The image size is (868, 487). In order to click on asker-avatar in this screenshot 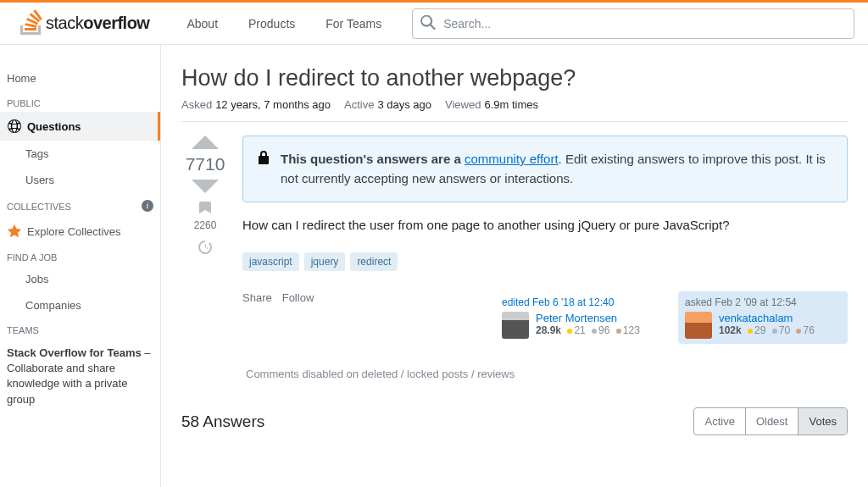, I will do `click(698, 325)`.